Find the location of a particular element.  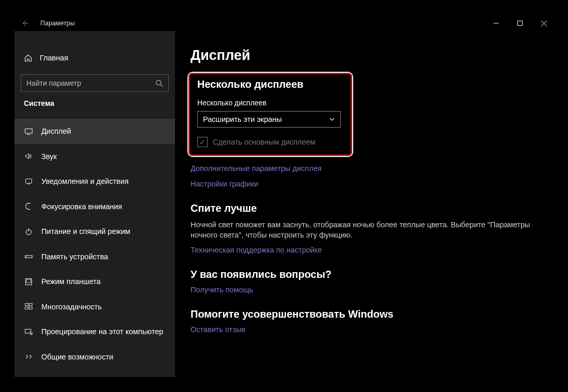

search-box is located at coordinates (95, 83).